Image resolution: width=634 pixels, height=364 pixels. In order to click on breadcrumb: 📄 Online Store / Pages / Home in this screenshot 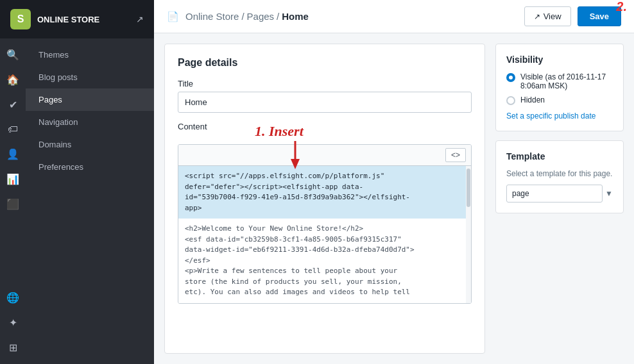, I will do `click(237, 17)`.